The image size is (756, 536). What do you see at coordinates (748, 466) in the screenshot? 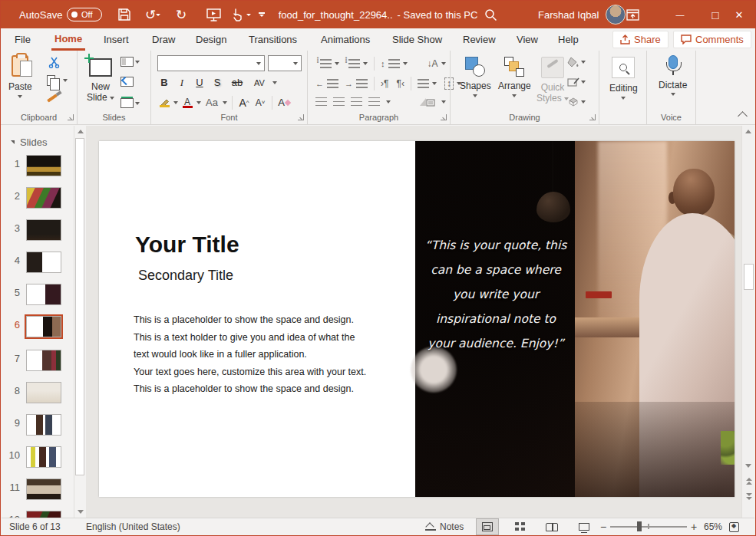
I see `main-scroll-down-icon` at bounding box center [748, 466].